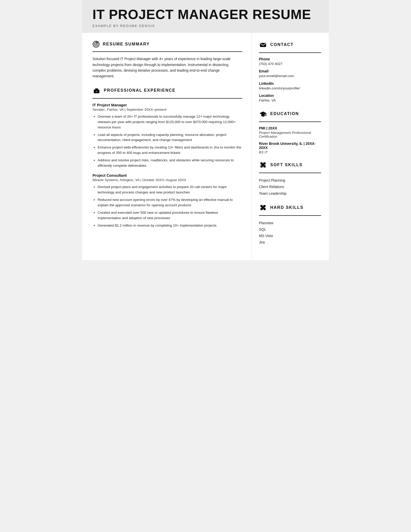 This screenshot has width=411, height=532. What do you see at coordinates (285, 114) in the screenshot?
I see `education-section-title: EDUCATION` at bounding box center [285, 114].